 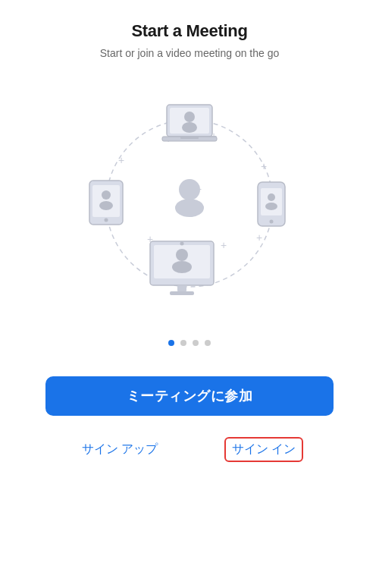 What do you see at coordinates (120, 449) in the screenshot?
I see `signup-button: サイン アップ` at bounding box center [120, 449].